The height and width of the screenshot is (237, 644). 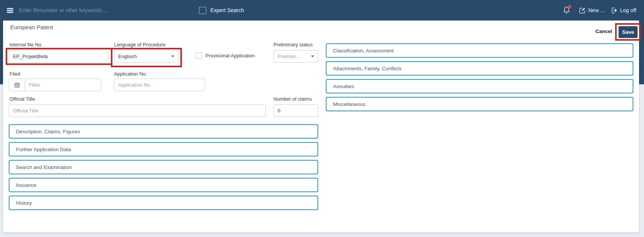 What do you see at coordinates (296, 111) in the screenshot?
I see `number-of-claims-input` at bounding box center [296, 111].